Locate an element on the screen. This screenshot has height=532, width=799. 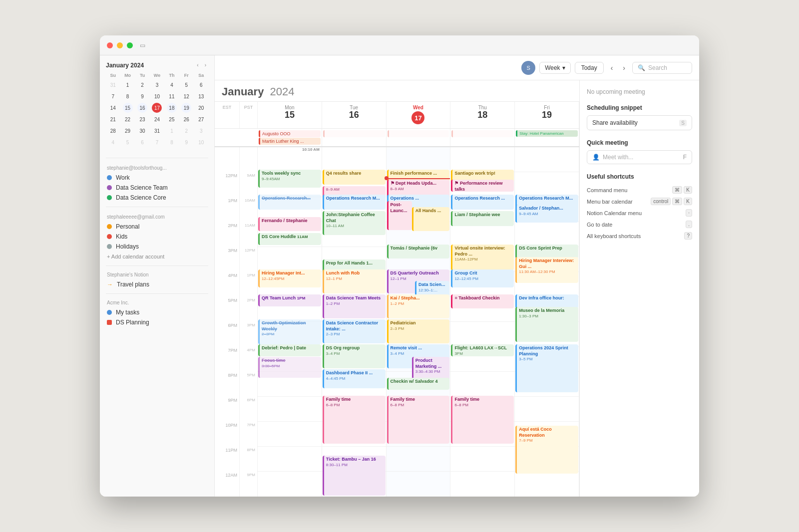
notion-travel-plans: → Travel plans is located at coordinates (157, 284).